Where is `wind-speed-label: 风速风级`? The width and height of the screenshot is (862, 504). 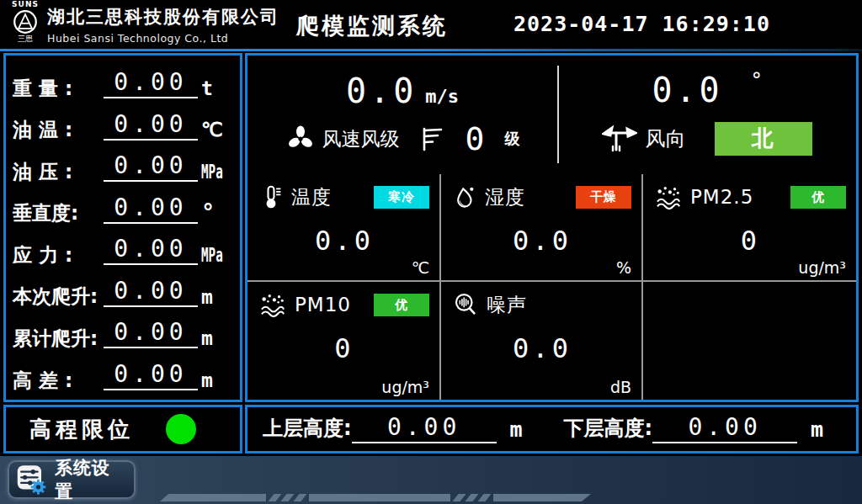
wind-speed-label: 风速风级 is located at coordinates (361, 140).